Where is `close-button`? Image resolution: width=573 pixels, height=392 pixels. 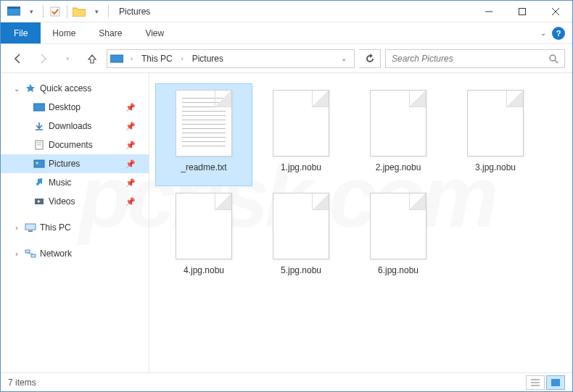
close-button is located at coordinates (556, 12).